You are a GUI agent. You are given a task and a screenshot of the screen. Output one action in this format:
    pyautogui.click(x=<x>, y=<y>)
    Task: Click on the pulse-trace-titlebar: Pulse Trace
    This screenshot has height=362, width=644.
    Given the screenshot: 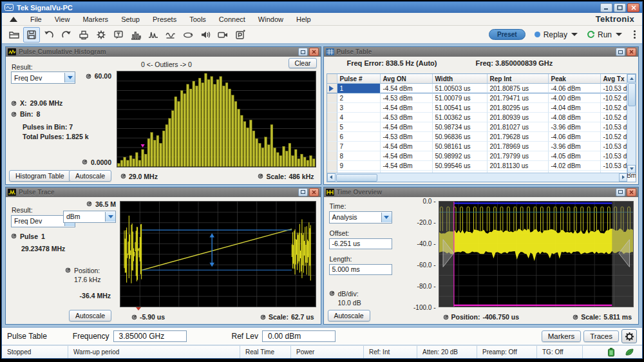 What is the action you would take?
    pyautogui.click(x=164, y=192)
    